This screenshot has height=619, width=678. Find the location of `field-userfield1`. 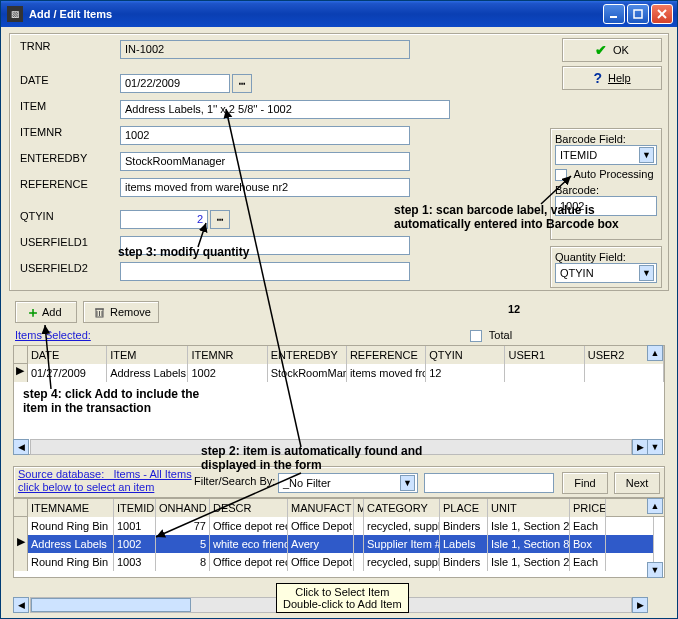

field-userfield1 is located at coordinates (265, 246).